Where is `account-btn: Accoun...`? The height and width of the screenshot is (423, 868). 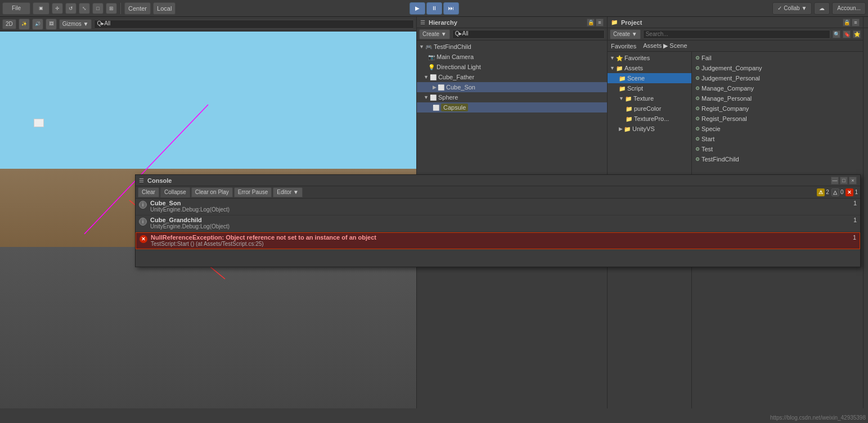 account-btn: Accoun... is located at coordinates (849, 8).